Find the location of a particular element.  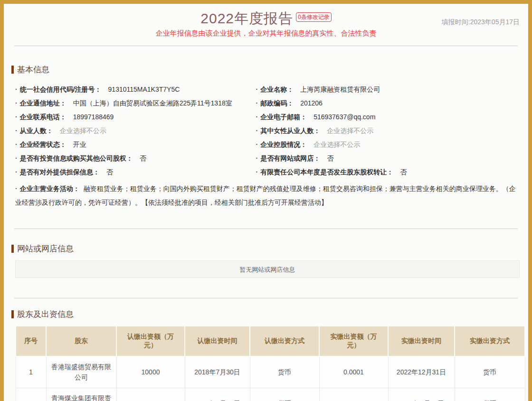

column-header-paid-amount: 实缴出资额（万元） is located at coordinates (353, 341).